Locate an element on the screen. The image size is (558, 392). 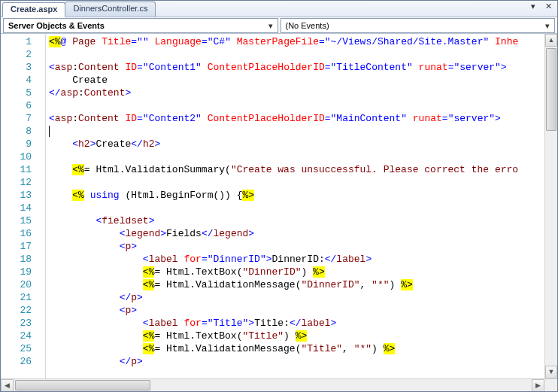
code-line: <% using (Html.BeginForm()) {%> is located at coordinates (296, 196).